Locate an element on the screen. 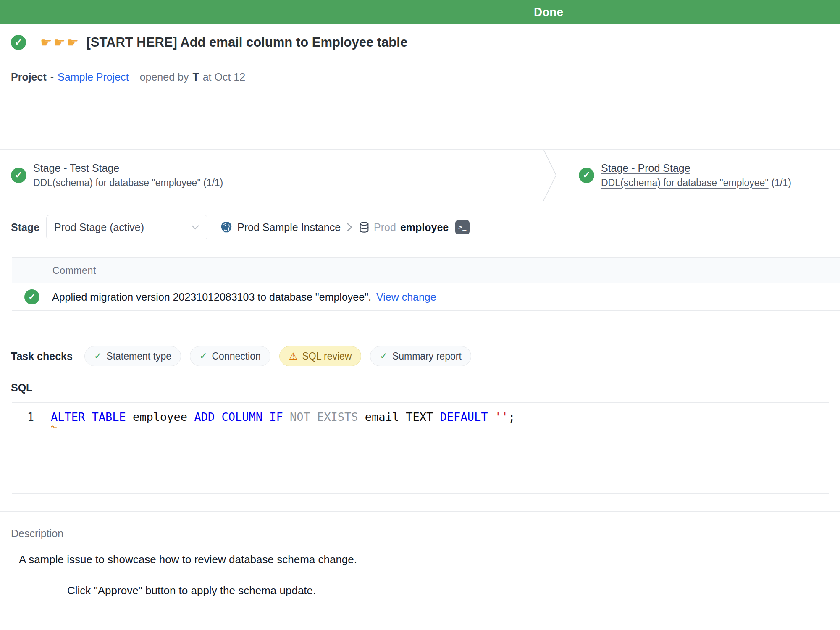 The image size is (840, 630). stage-selector-row: Stage Prod Stage (active) Prod Sample In… is located at coordinates (420, 227).